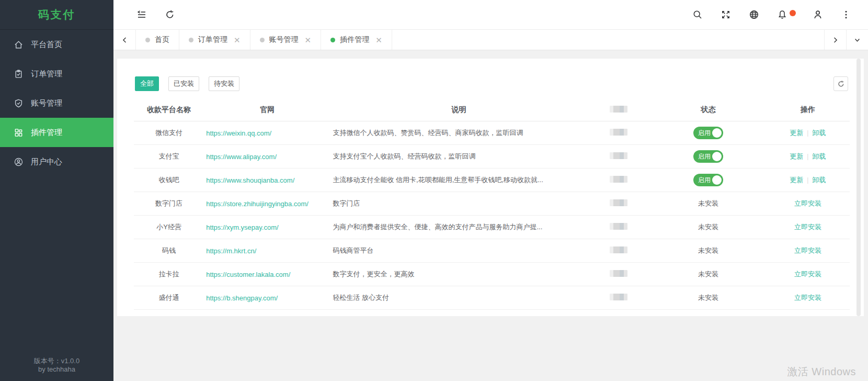 Image resolution: width=868 pixels, height=381 pixels. What do you see at coordinates (492, 251) in the screenshot?
I see `table-row: 码钱https://m.hkrt.cn/码钱商管平台未安装立即安装` at bounding box center [492, 251].